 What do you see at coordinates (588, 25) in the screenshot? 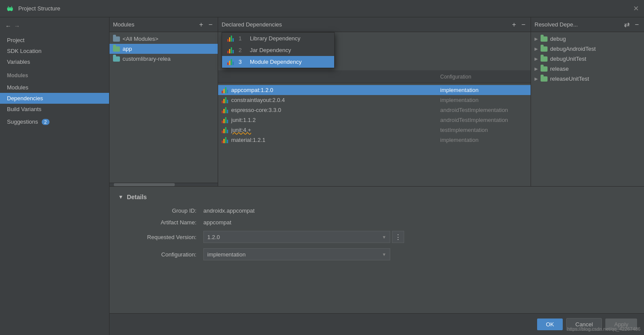
I see `resolved-panel-header: Resolved Depe... ⇄ −` at bounding box center [588, 25].